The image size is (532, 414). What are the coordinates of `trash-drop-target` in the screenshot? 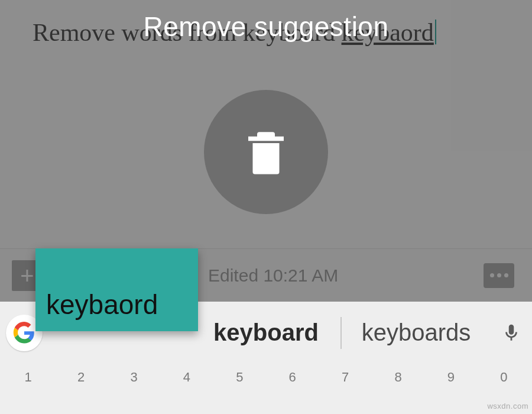 It's located at (266, 152).